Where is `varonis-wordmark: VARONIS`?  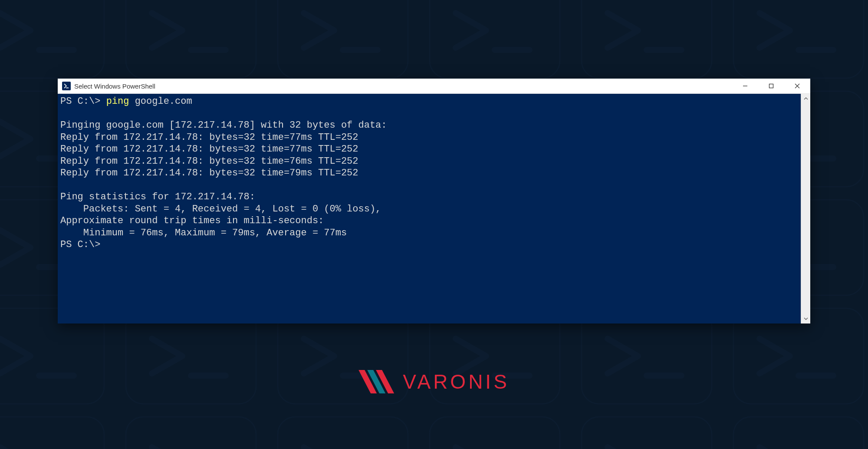 varonis-wordmark: VARONIS is located at coordinates (456, 382).